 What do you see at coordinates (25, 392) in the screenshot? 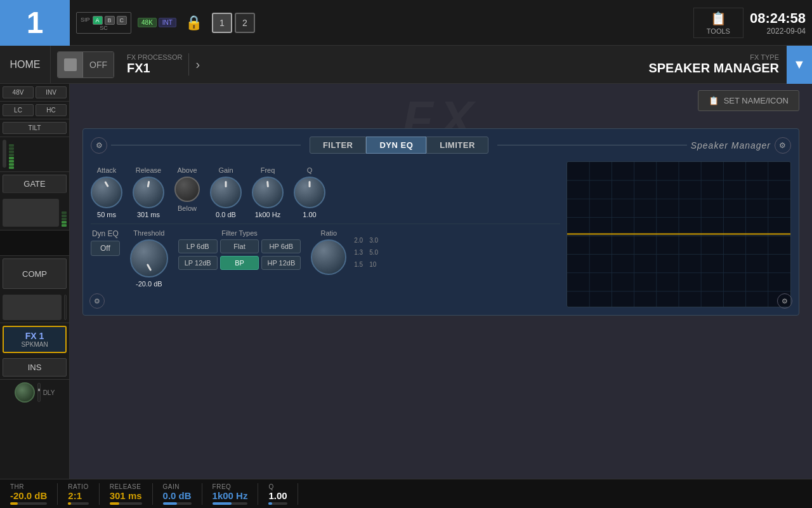
I see `dly-knob` at bounding box center [25, 392].